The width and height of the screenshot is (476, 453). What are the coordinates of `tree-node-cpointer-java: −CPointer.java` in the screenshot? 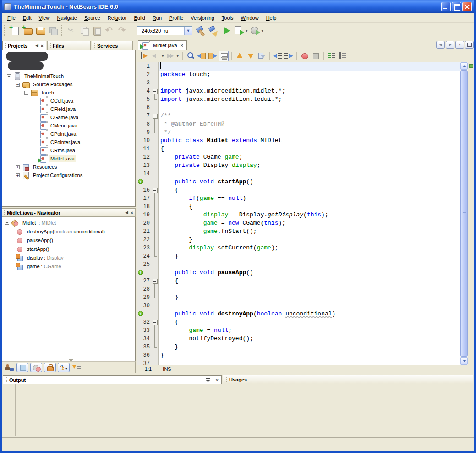 It's located at (69, 142).